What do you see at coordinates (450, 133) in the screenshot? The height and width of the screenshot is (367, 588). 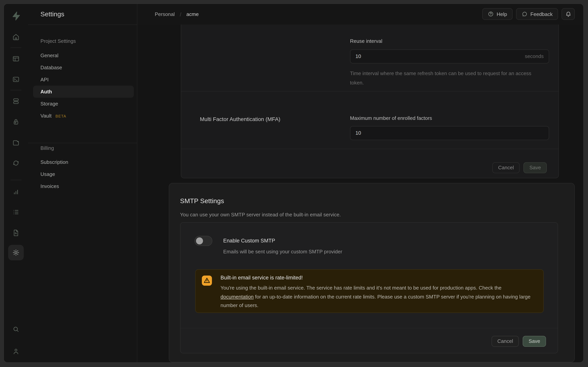 I see `mfa-max-factors-input: 10` at bounding box center [450, 133].